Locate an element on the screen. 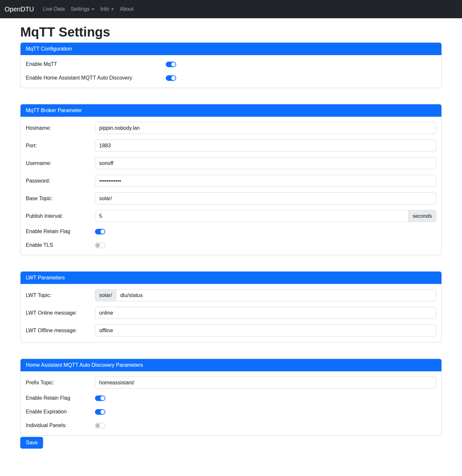 Image resolution: width=462 pixels, height=476 pixels. form-row-lwt-online: LWT Online message: is located at coordinates (231, 313).